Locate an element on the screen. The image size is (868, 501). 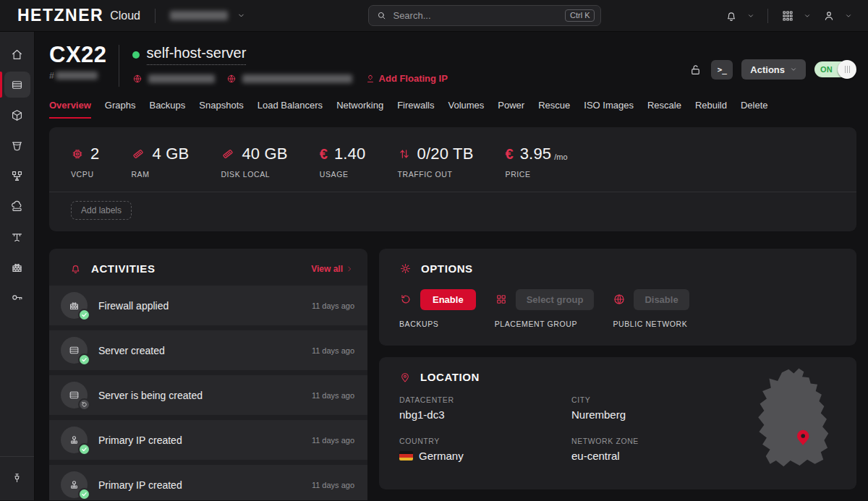
backups-group: Enable BACKUPS is located at coordinates (438, 308).